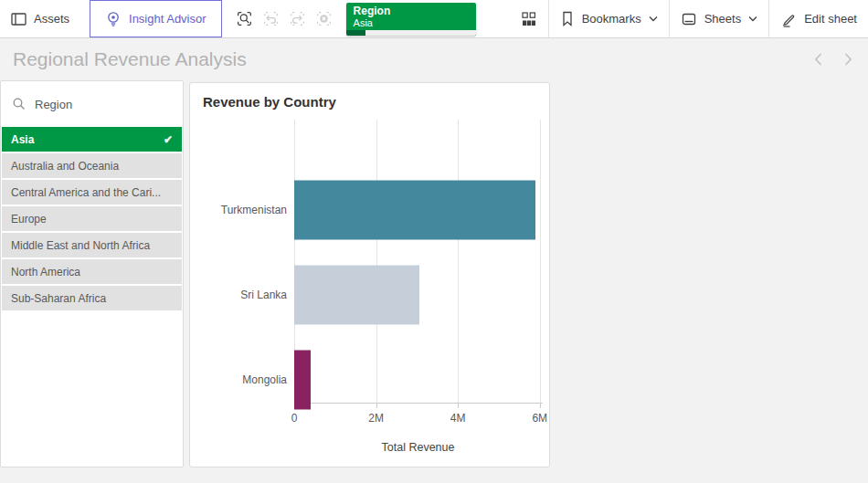 This screenshot has height=483, width=868. Describe the element at coordinates (411, 16) in the screenshot. I see `selection-chip-text: Region Asia` at that location.